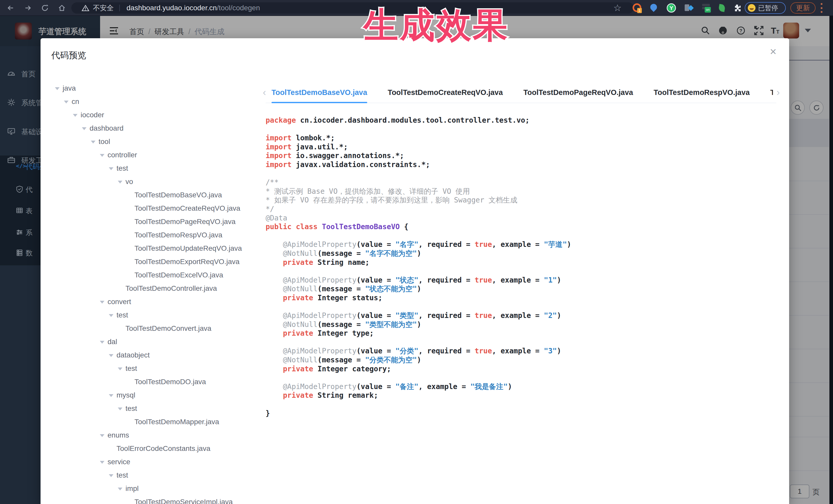  I want to click on profile-paused-pill: 已暂停, so click(765, 8).